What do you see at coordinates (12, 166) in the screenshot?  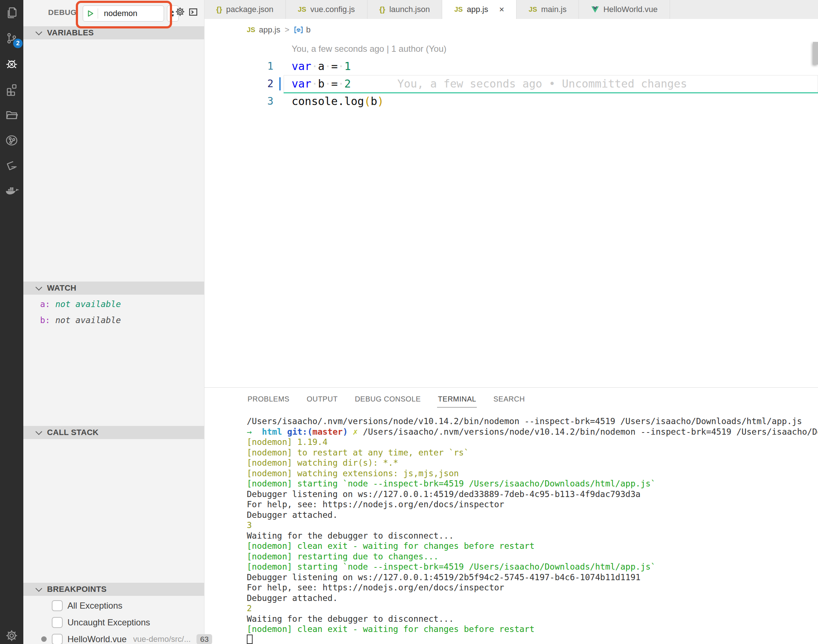 I see `gitlens-icon` at bounding box center [12, 166].